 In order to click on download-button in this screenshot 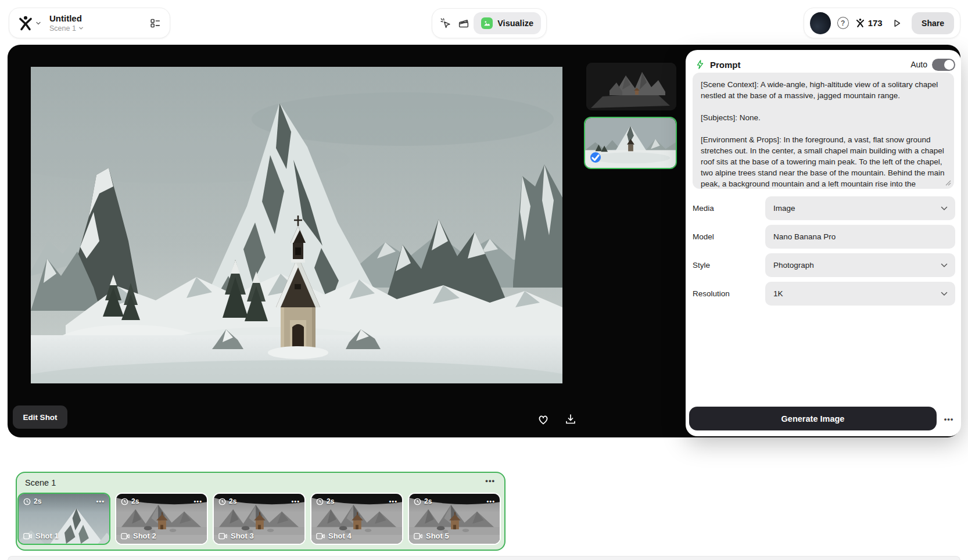, I will do `click(571, 419)`.